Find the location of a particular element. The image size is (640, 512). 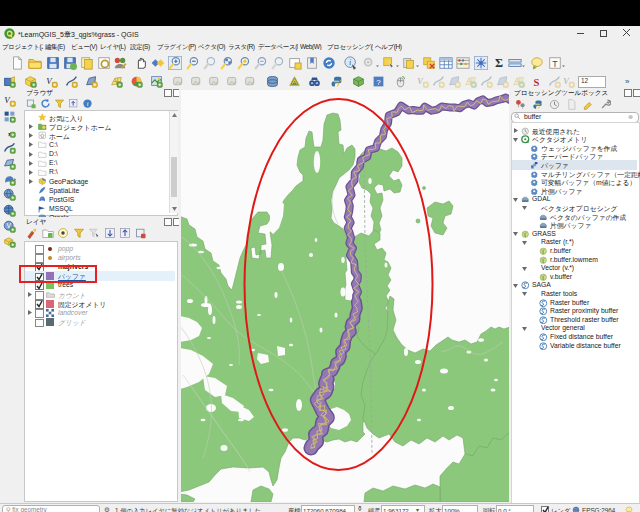

svg-text: S is located at coordinates (537, 82).